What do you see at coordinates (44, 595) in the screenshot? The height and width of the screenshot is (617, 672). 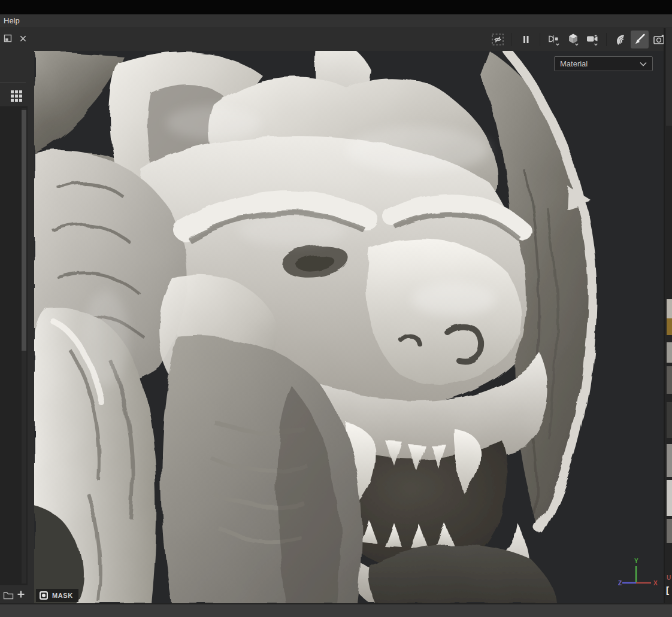 I see `mask-icon` at bounding box center [44, 595].